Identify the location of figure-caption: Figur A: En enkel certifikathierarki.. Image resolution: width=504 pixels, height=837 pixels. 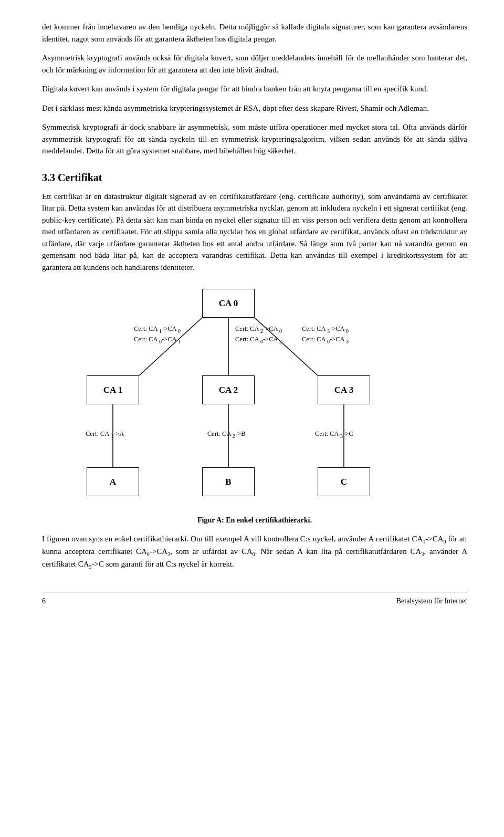
(255, 520).